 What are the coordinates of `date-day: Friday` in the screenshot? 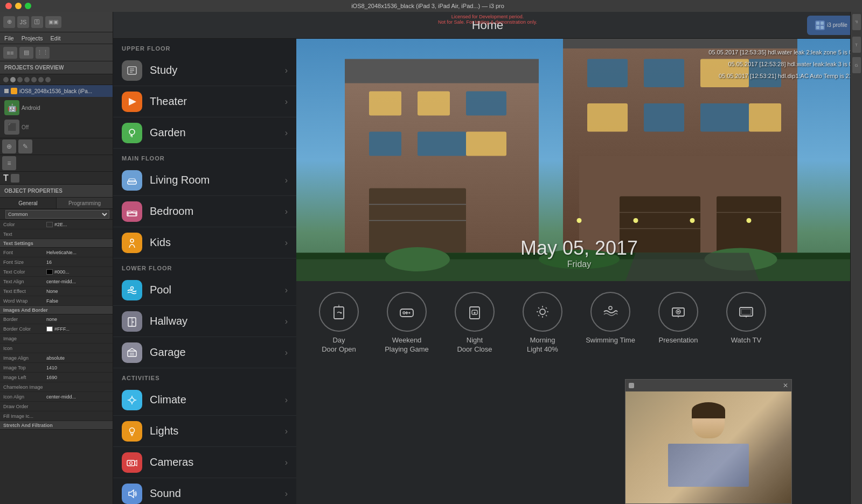 It's located at (579, 264).